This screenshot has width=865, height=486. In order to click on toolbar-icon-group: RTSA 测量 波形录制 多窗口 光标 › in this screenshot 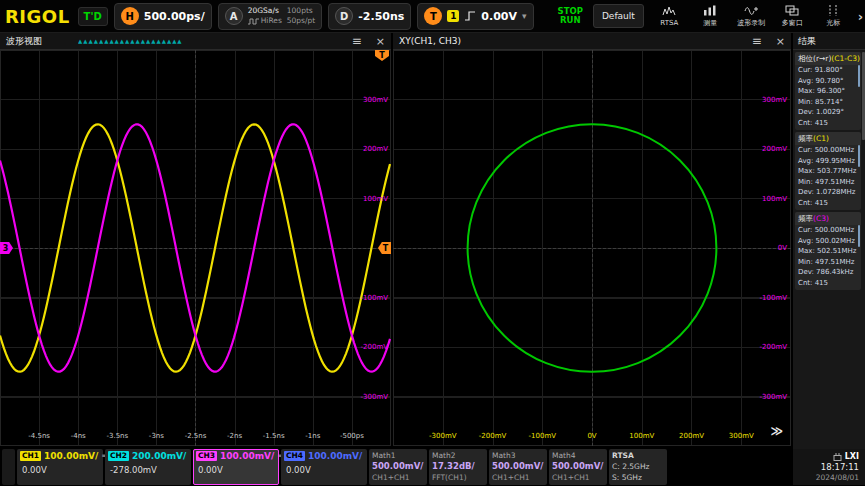, I will do `click(758, 16)`.